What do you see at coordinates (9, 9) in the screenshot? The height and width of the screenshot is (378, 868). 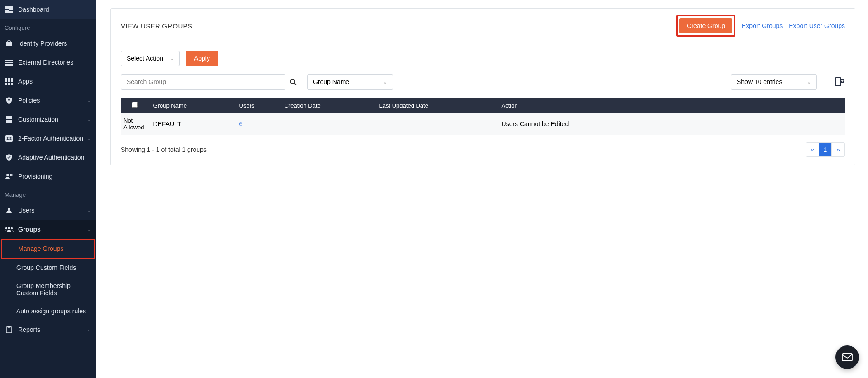 I see `dashboard-icon` at bounding box center [9, 9].